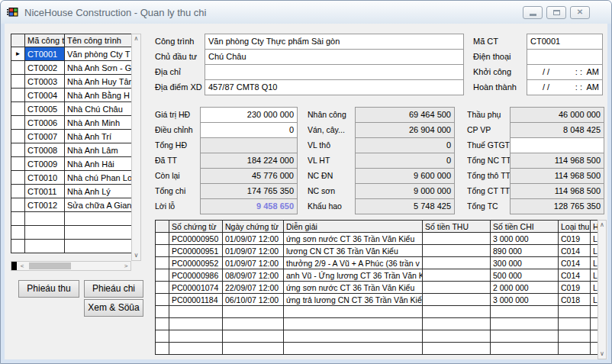 The height and width of the screenshot is (364, 612). Describe the element at coordinates (72, 137) in the screenshot. I see `project-row: CT0007 Nhà Anh Trí` at that location.